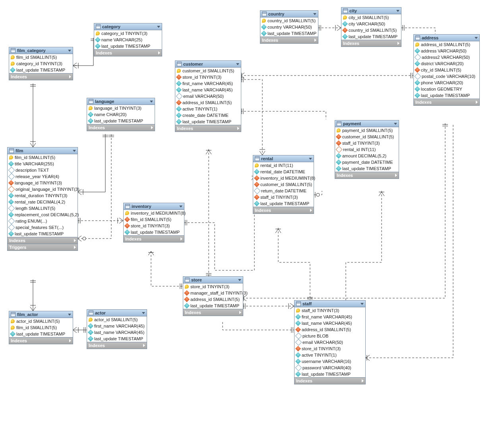  I want to click on column-row: replacement_cost DECIMAL(5,2), so click(43, 215).